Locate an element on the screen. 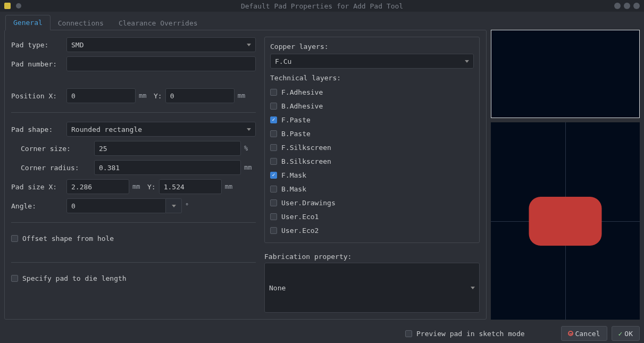 This screenshot has height=343, width=644. cancel-button: Cancel is located at coordinates (584, 333).